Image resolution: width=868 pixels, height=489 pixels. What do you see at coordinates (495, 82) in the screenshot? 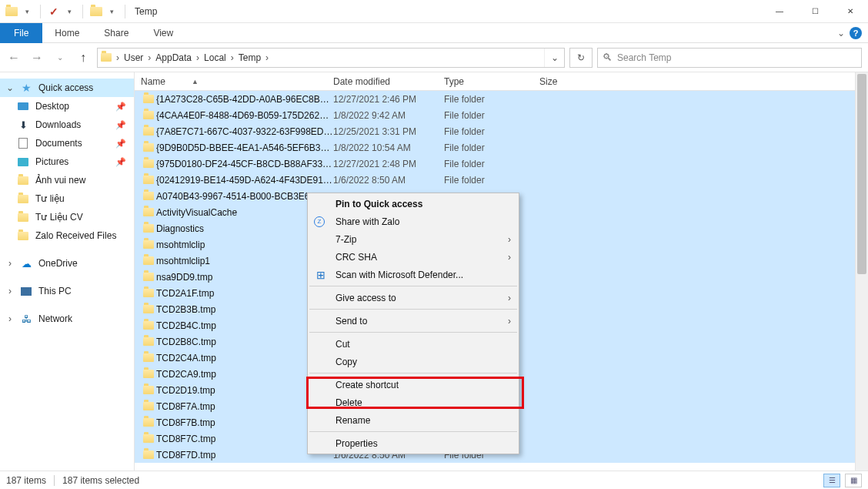
I see `column-headers: Name▲ Date modified Type Size` at bounding box center [495, 82].